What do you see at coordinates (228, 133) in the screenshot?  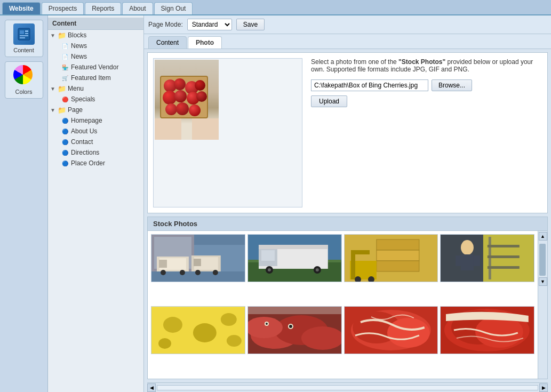 I see `photo-preview` at bounding box center [228, 133].